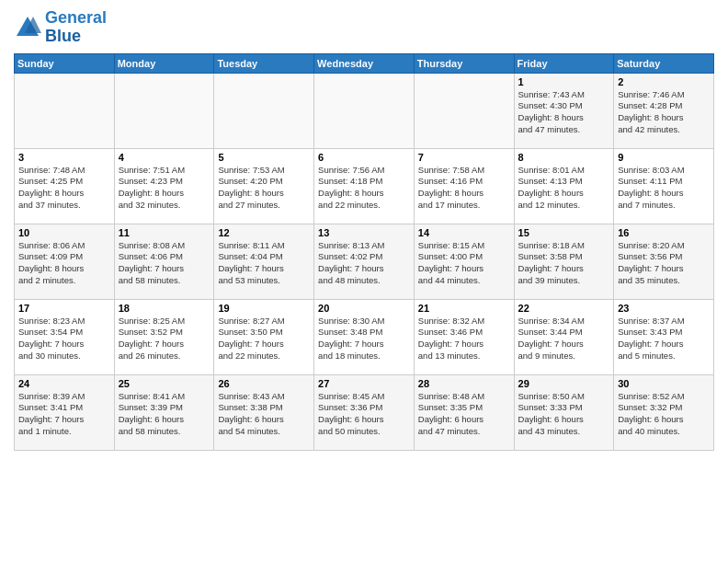  I want to click on day-number: 22, so click(564, 308).